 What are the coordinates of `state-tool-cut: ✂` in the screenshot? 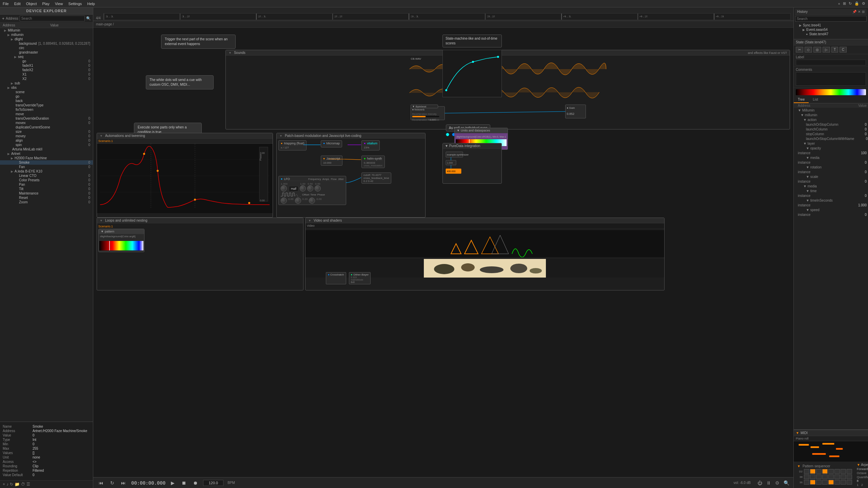 It's located at (800, 49).